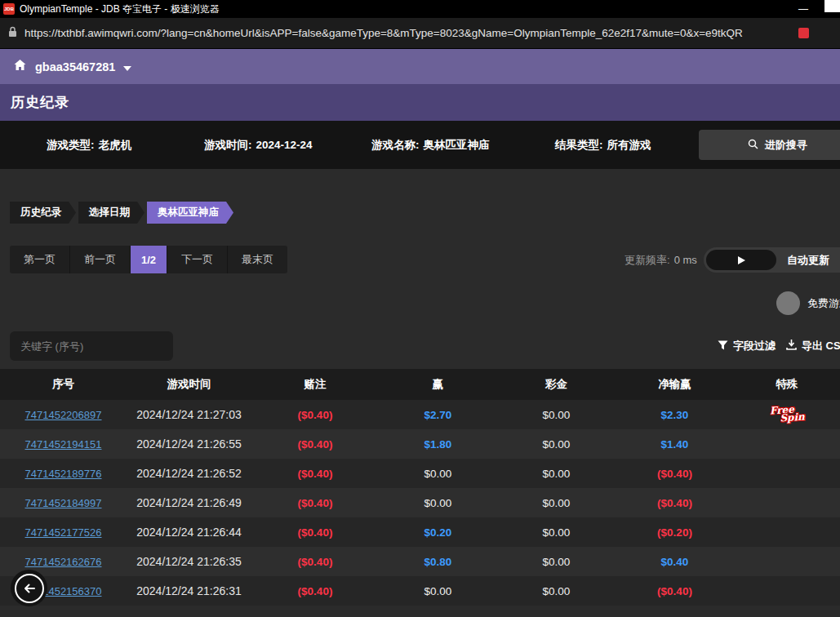 This screenshot has width=840, height=617. What do you see at coordinates (674, 532) in the screenshot?
I see `net-value: ($0.20)` at bounding box center [674, 532].